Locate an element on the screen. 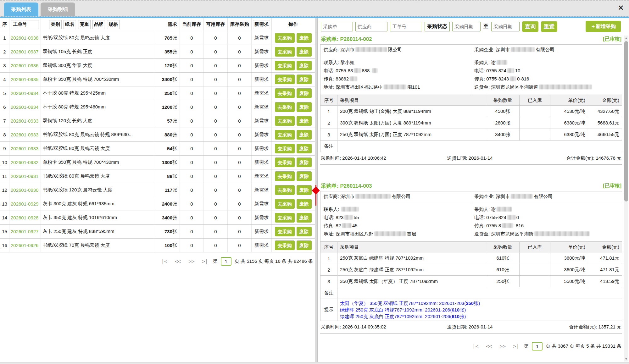  add-purchase-button: ＋新增采购 is located at coordinates (603, 26).